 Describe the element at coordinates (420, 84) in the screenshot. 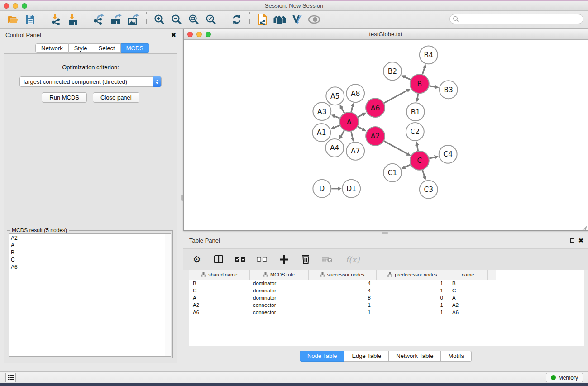

I see `graph-node-B: B` at that location.